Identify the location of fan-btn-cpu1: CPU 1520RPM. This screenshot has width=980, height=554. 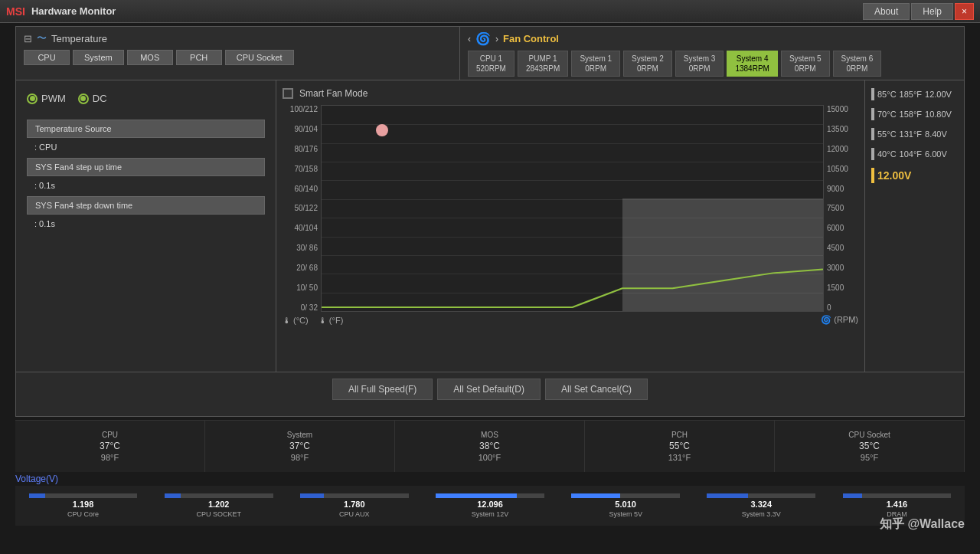
(492, 64).